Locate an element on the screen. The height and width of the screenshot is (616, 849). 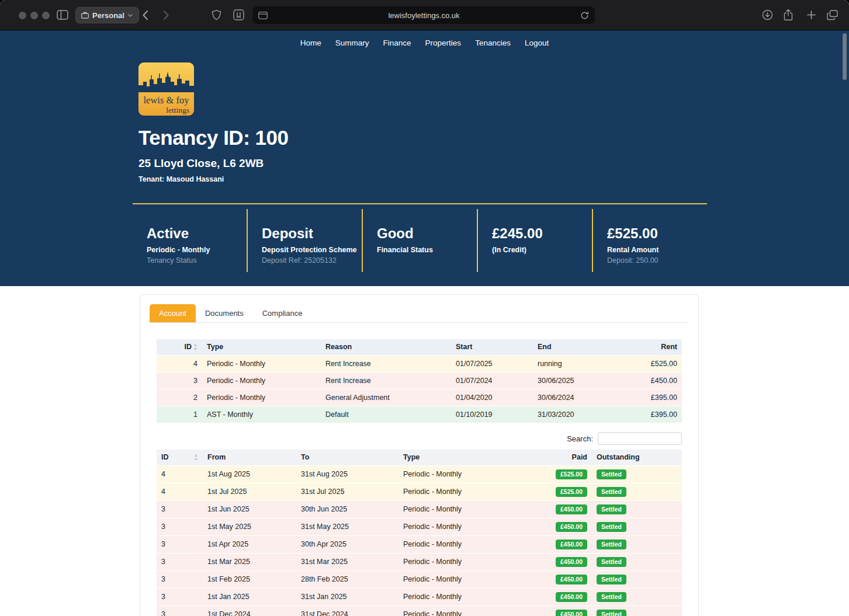
tab-overview-button is located at coordinates (832, 15).